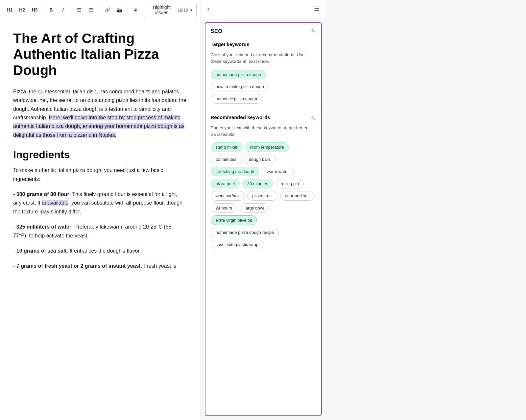  What do you see at coordinates (258, 184) in the screenshot?
I see `recommended-keyword-tag-7: 30 minutes` at bounding box center [258, 184].